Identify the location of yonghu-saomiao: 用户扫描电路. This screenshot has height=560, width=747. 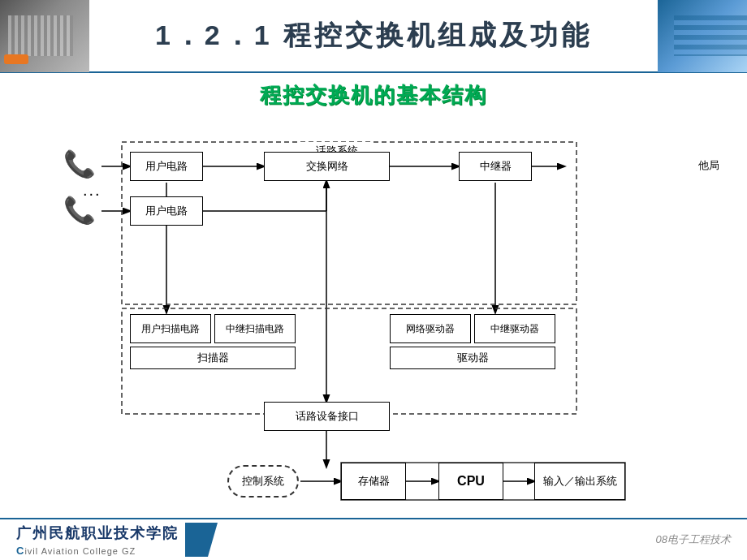
(171, 329).